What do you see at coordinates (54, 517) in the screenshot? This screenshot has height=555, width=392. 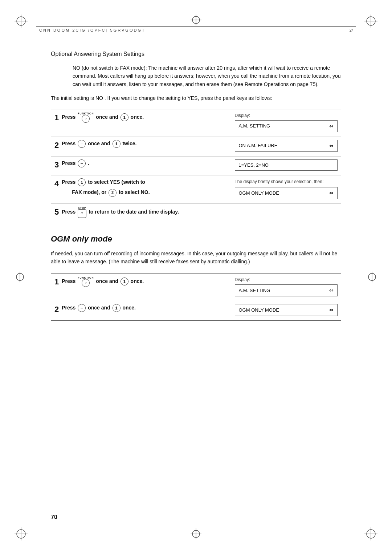 I see `page-number: 70` at bounding box center [54, 517].